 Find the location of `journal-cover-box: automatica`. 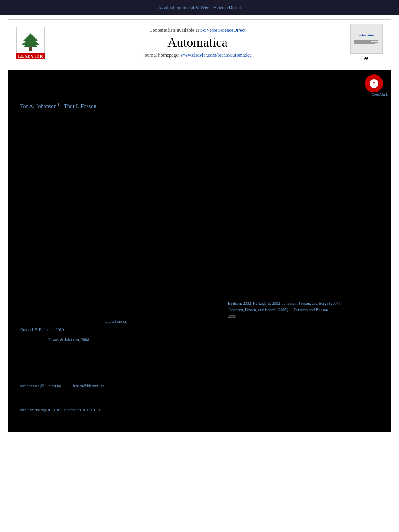

journal-cover-box: automatica is located at coordinates (366, 39).